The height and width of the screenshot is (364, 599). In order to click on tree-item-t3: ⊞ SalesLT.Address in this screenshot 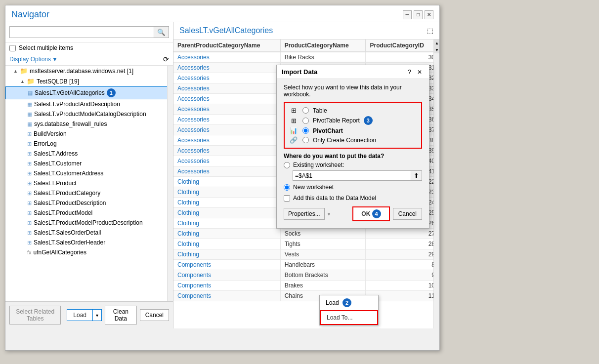, I will do `click(89, 154)`.